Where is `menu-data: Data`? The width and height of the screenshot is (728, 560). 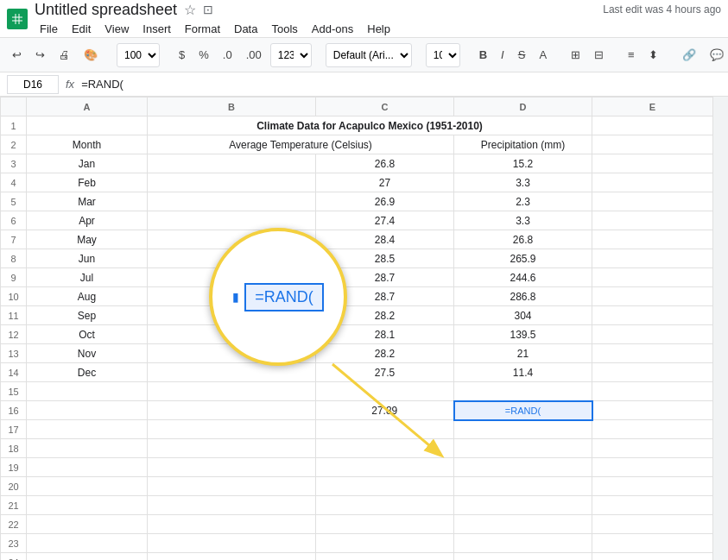
menu-data: Data is located at coordinates (245, 29).